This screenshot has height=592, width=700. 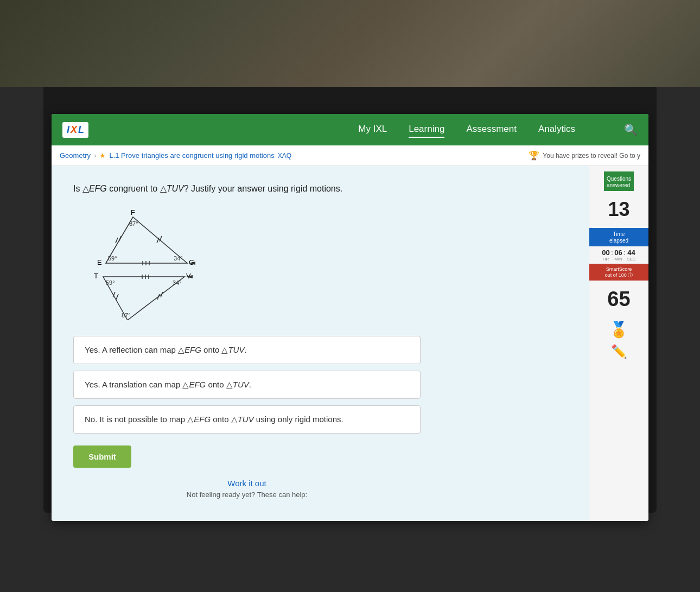 I want to click on pencil-icon: ✏️, so click(x=619, y=352).